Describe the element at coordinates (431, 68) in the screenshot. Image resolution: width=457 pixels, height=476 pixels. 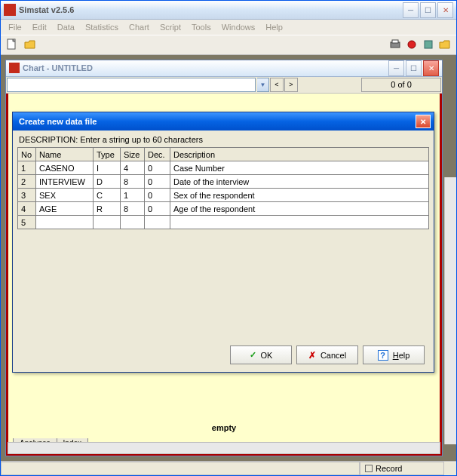
I see `chart-close-button: ✕` at that location.